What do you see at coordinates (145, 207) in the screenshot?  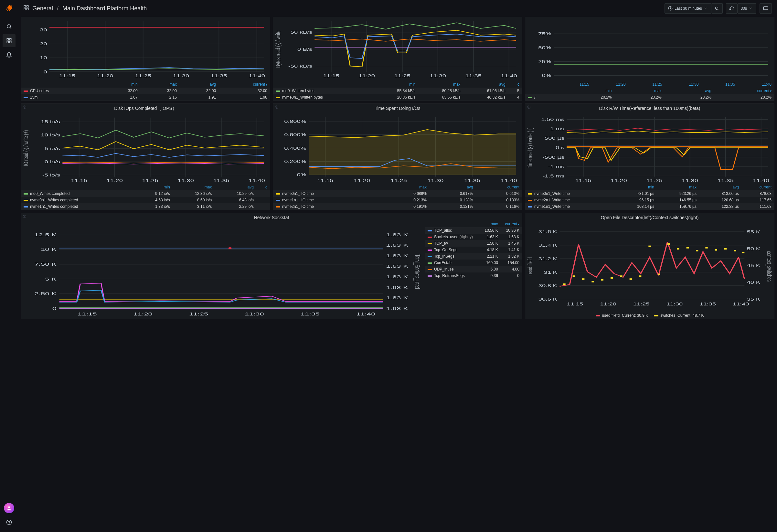 I see `legend-row: nvme1n1_Writes completed1.73 io/s3.11 io…` at bounding box center [145, 207].